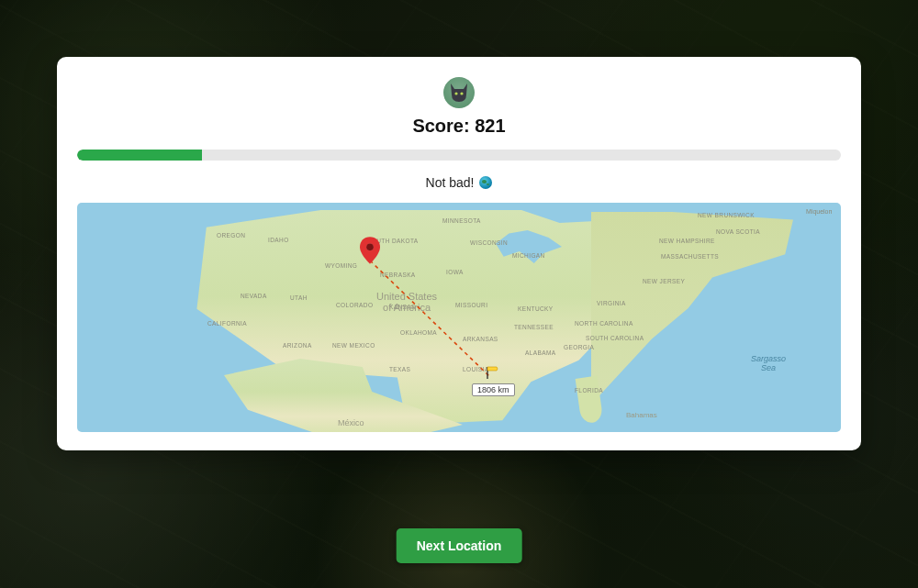 The width and height of the screenshot is (918, 588). Describe the element at coordinates (488, 242) in the screenshot. I see `map-state-label: WISCONSIN` at that location.